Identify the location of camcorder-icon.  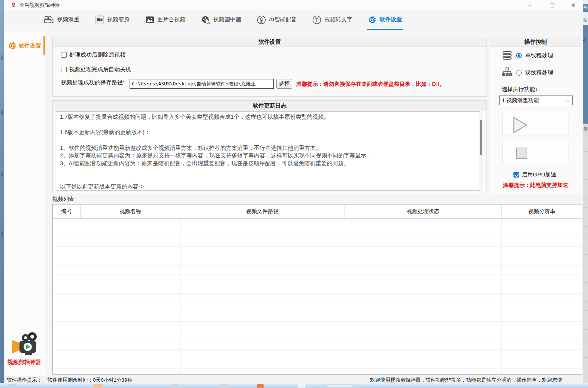
(100, 20).